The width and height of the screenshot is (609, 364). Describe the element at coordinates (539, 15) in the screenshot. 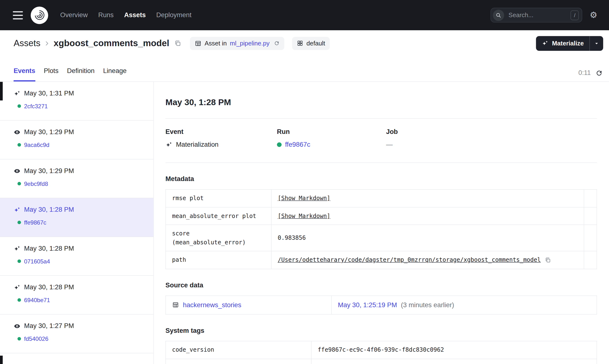

I see `search-input` at that location.